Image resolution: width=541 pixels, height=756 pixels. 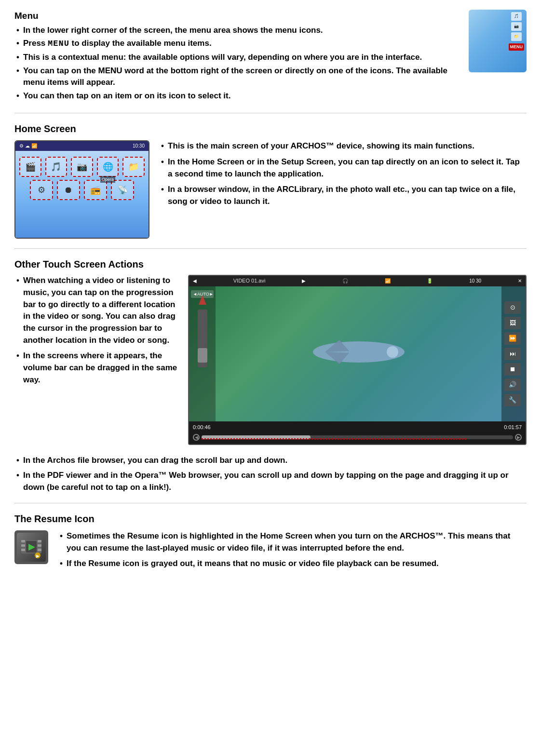 I want to click on home-icon-row-2: ⚙ ⏺ 📻 📡, so click(x=82, y=190).